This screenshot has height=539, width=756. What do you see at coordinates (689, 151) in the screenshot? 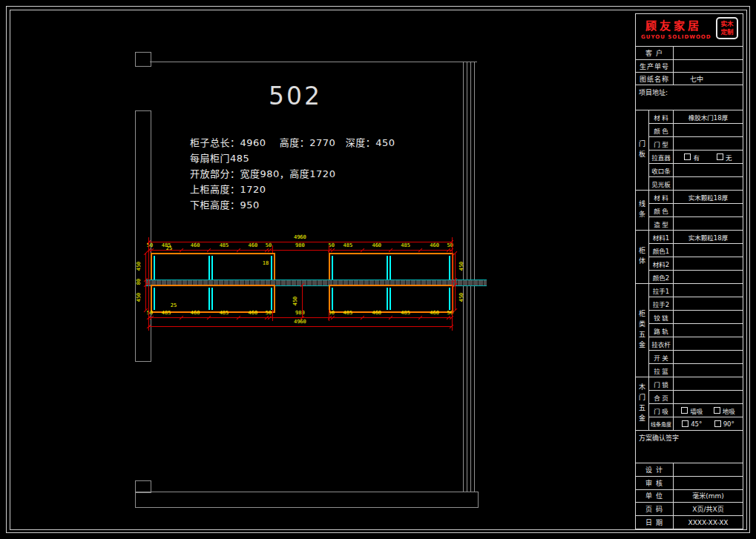
I see `section-door-panel: 门板 材 料橡胶木门18厚 颜 色 门 型 拉直器 有 无 收口条 见光板` at bounding box center [689, 151].